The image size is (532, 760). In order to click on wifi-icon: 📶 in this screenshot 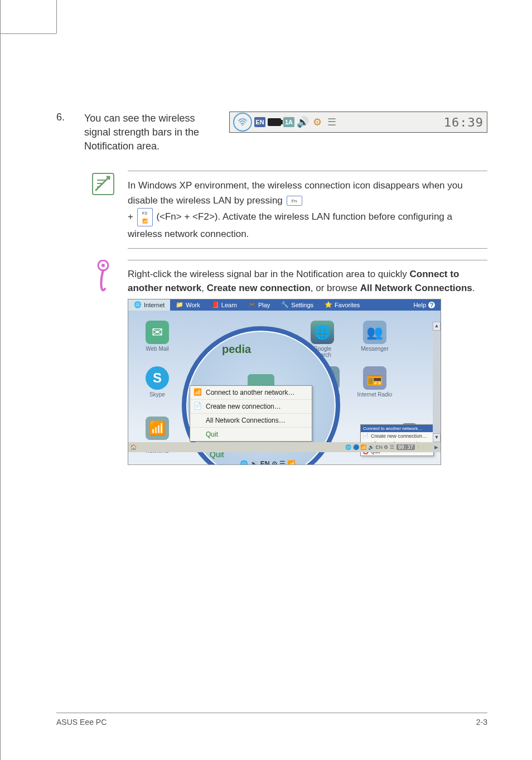, I will do `click(197, 392)`.